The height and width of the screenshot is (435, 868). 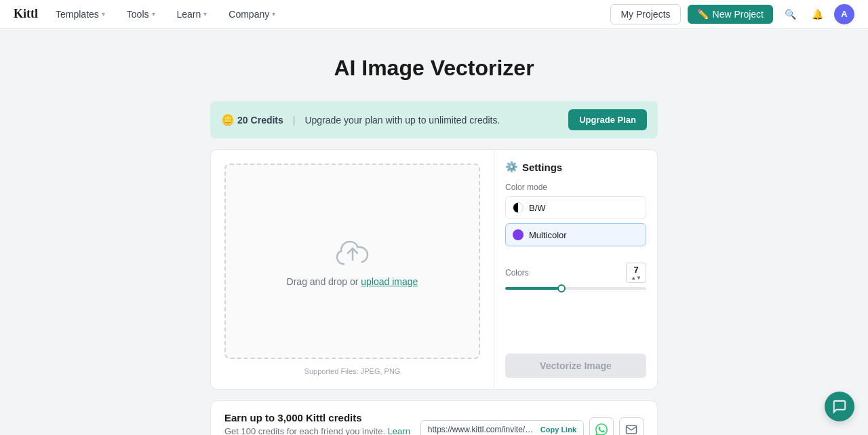 What do you see at coordinates (434, 418) in the screenshot?
I see `bottom-banner: Earn up to 3,000 Kittl credits Get 100 c…` at bounding box center [434, 418].